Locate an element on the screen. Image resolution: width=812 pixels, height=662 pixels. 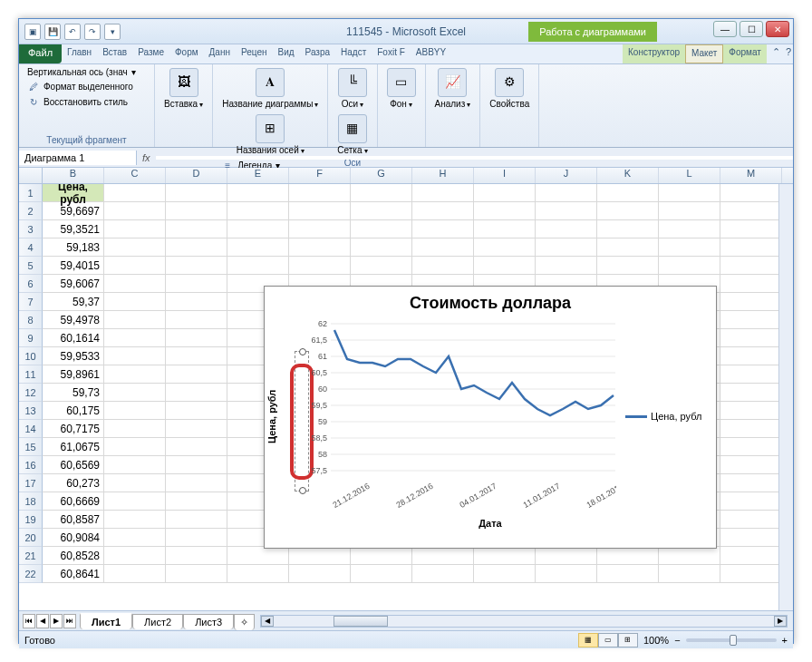
row-header: 16 is located at coordinates (31, 465).